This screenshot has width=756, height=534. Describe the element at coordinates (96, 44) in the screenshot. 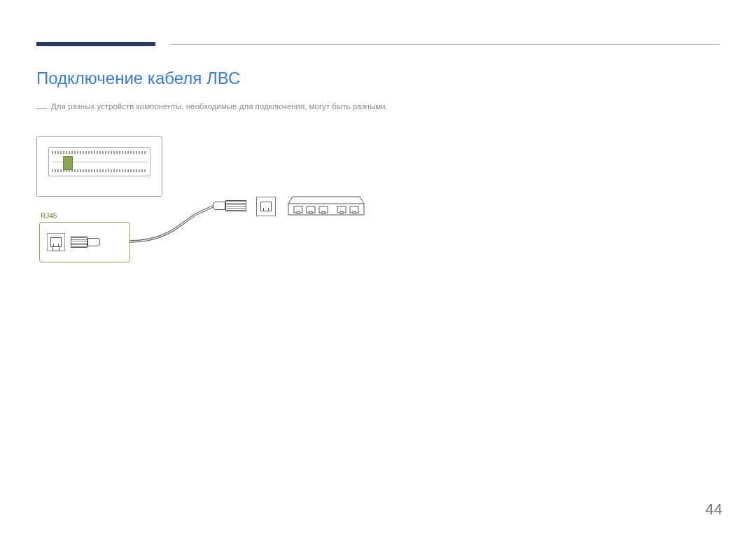

I see `header-accent-bar` at that location.